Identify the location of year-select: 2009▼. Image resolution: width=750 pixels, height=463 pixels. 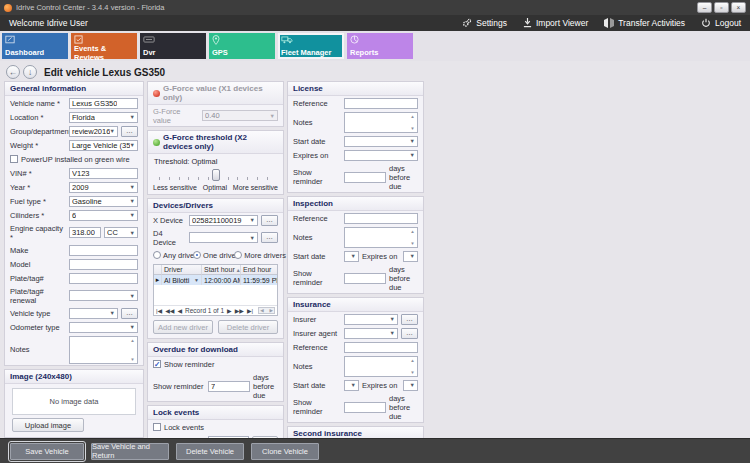
(104, 188).